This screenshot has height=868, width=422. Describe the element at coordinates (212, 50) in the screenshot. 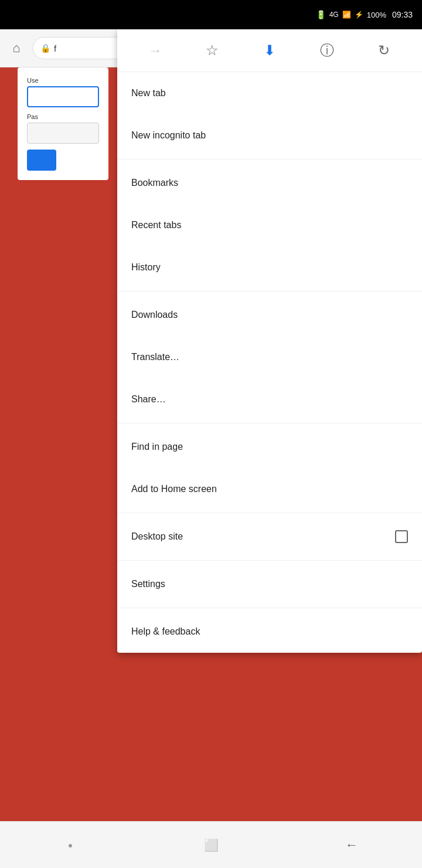

I see `star-icon: ☆` at that location.